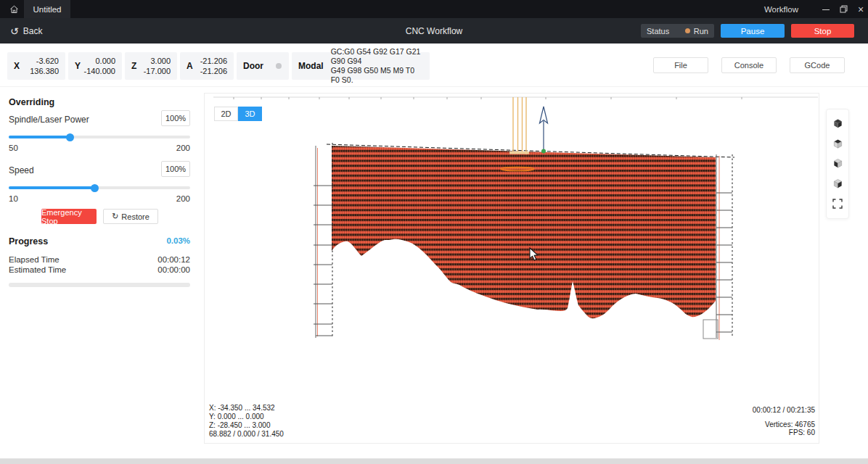  Describe the element at coordinates (749, 65) in the screenshot. I see `console-panel-button: Console` at that location.